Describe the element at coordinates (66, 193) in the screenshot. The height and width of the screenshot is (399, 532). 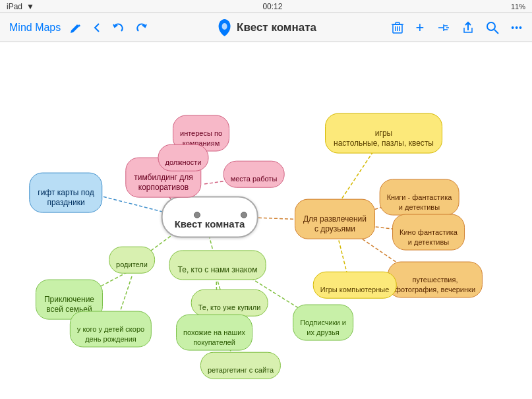
I see `node-gift-cards: гифт карты под праздники` at that location.